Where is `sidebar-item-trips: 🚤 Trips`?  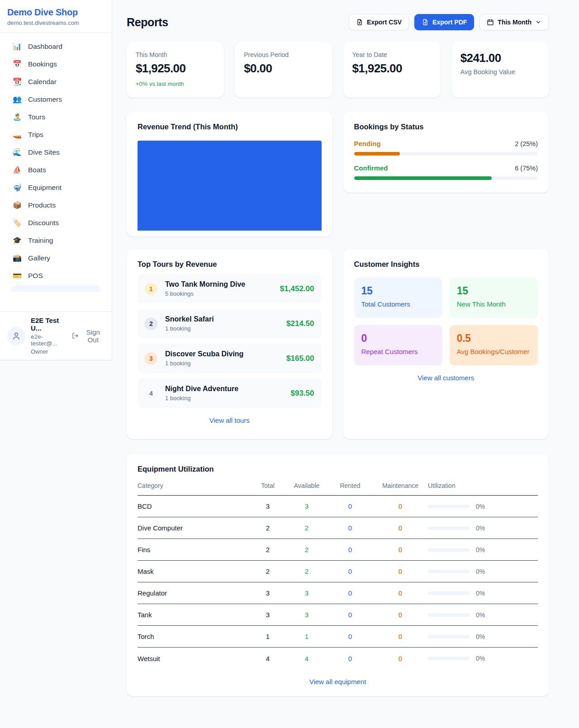 sidebar-item-trips: 🚤 Trips is located at coordinates (56, 135).